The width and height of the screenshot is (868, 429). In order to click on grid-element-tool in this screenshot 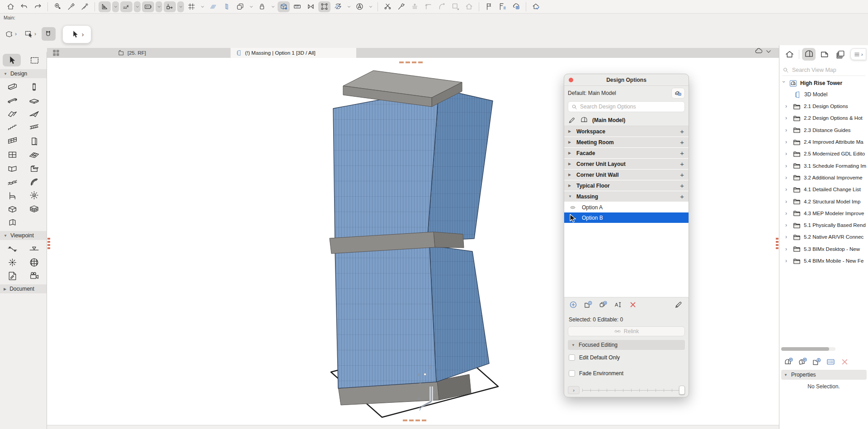, I will do `click(34, 209)`.